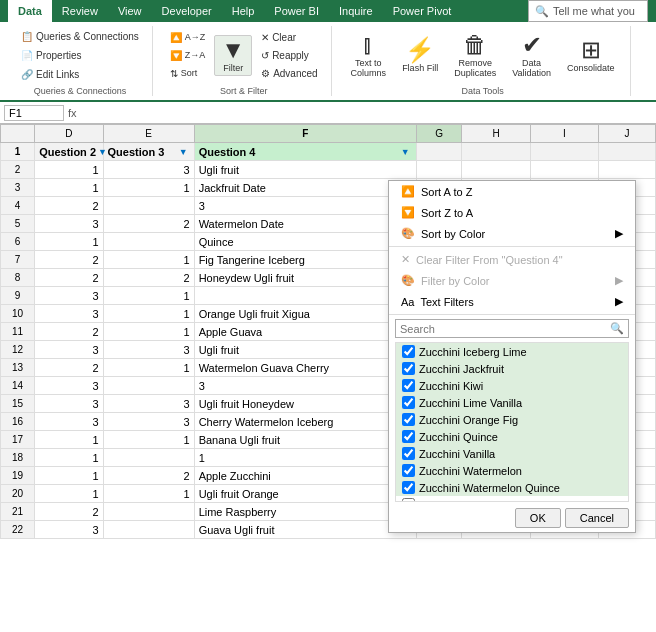 The width and height of the screenshot is (656, 632). What do you see at coordinates (289, 38) in the screenshot?
I see `clear-button: ✕ Clear` at bounding box center [289, 38].